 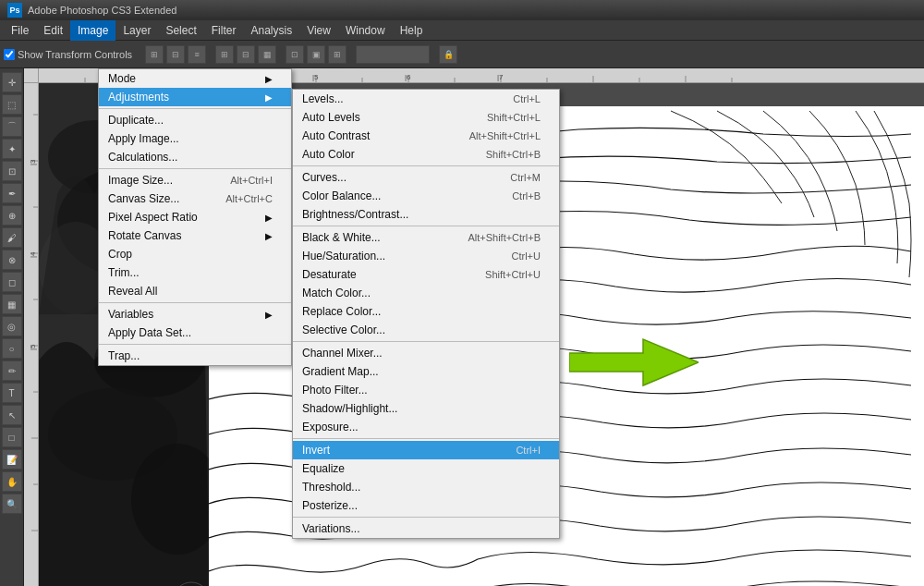 What do you see at coordinates (195, 120) in the screenshot?
I see `menu-item-duplicate: Duplicate...` at bounding box center [195, 120].